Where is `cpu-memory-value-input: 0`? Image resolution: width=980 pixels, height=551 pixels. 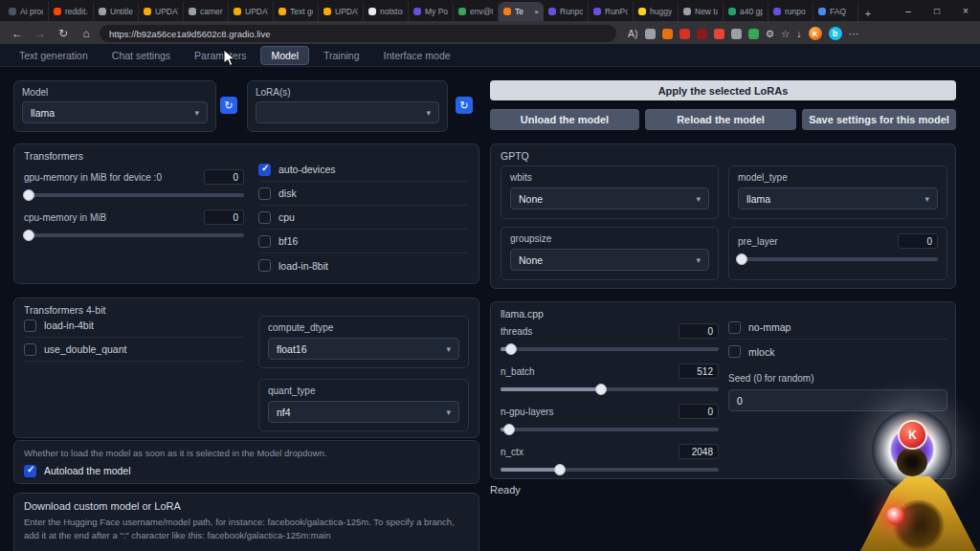 cpu-memory-value-input: 0 is located at coordinates (224, 217).